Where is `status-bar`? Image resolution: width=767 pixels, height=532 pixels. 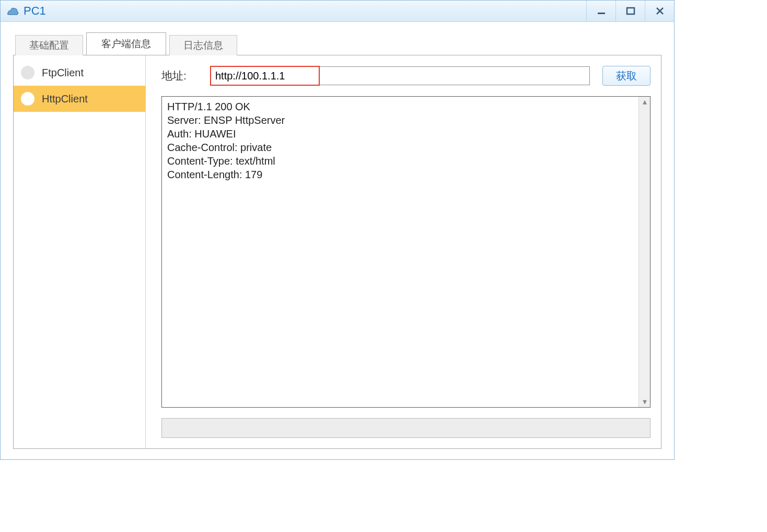 status-bar is located at coordinates (406, 428).